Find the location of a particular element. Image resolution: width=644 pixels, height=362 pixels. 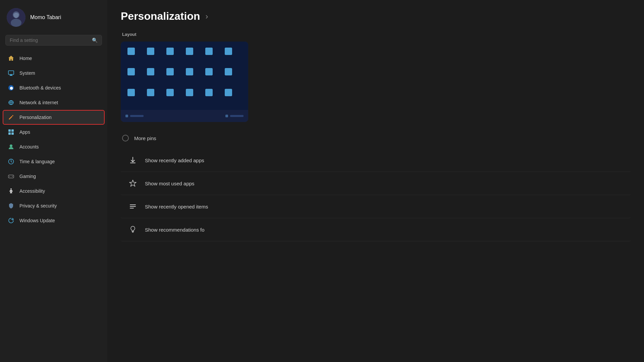

sidebar-item-home-label: Home is located at coordinates (25, 58).